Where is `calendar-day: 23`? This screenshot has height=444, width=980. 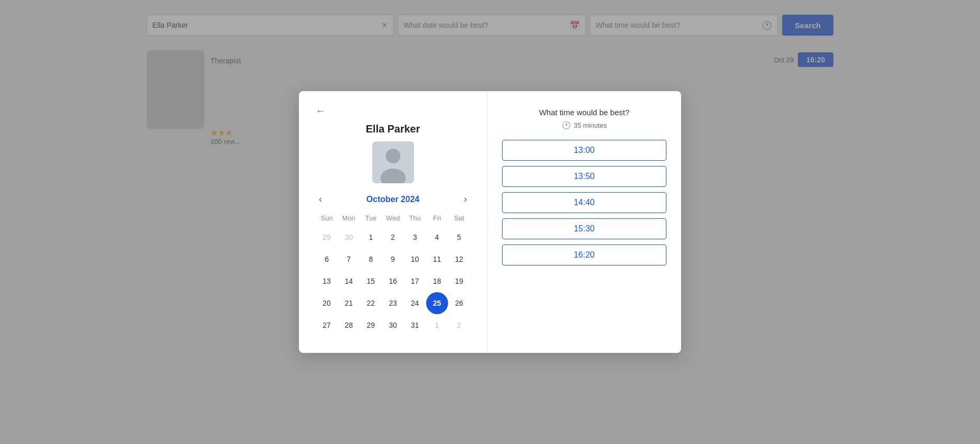
calendar-day: 23 is located at coordinates (393, 303).